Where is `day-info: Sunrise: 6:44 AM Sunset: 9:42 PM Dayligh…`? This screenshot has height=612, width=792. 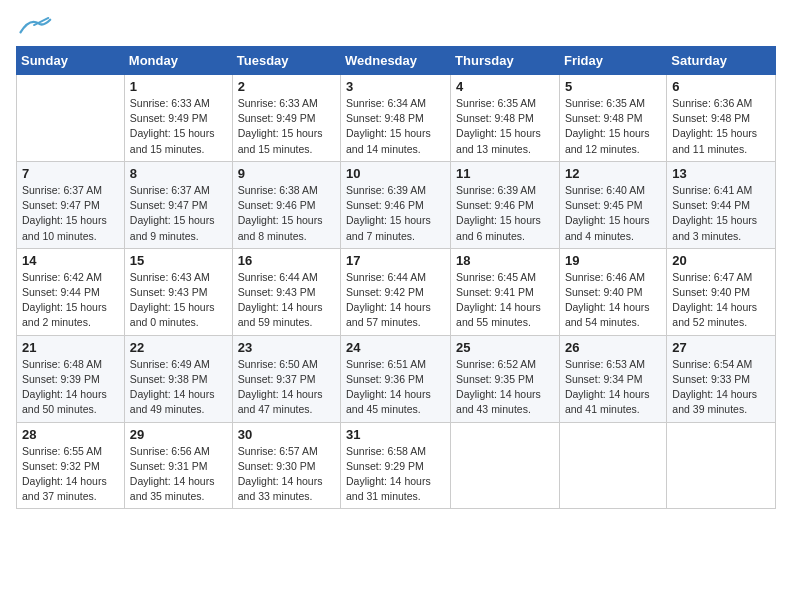
day-info: Sunrise: 6:44 AM Sunset: 9:42 PM Dayligh… is located at coordinates (396, 300).